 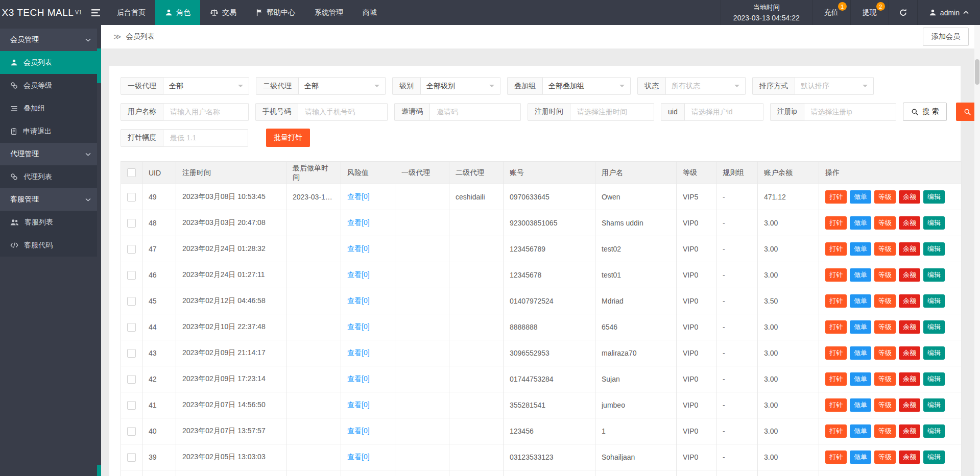 What do you see at coordinates (49, 222) in the screenshot?
I see `sidebar-item-service-list: 客服列表` at bounding box center [49, 222].